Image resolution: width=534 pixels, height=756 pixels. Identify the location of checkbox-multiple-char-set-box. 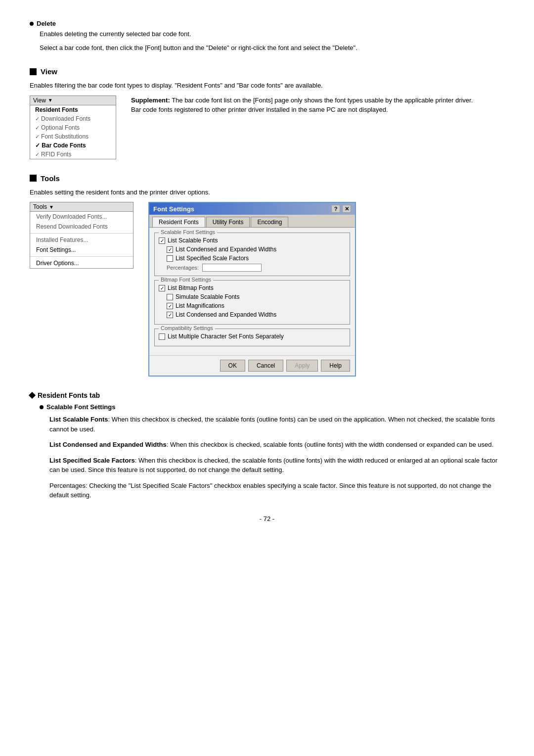
(162, 336).